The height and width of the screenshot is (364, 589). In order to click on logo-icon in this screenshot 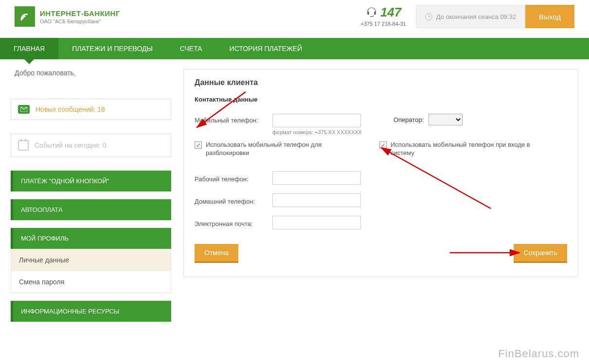, I will do `click(25, 17)`.